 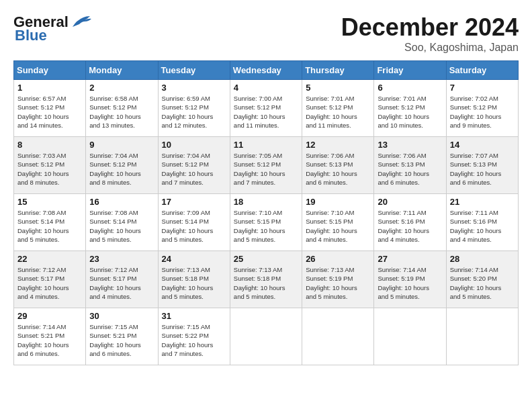 I want to click on calendar-day-cell: 27Sunrise: 7:14 AM Sunset: 5:19 PM Dayli…, so click(x=410, y=279).